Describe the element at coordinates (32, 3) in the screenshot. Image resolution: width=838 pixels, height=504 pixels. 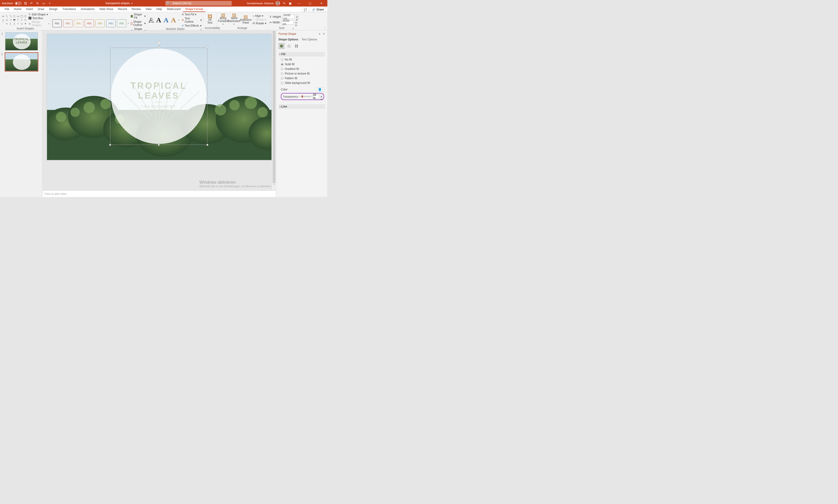
I see `undo-icon: ↶` at that location.